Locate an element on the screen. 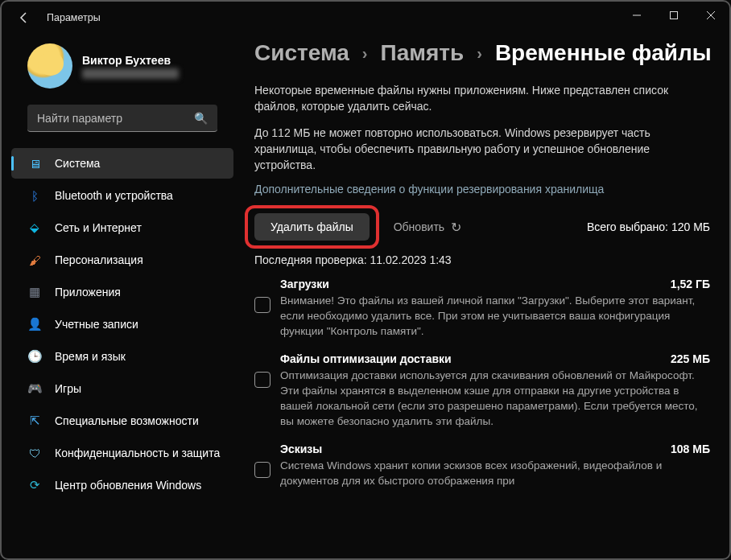 The image size is (731, 560). maximize-button is located at coordinates (674, 15).